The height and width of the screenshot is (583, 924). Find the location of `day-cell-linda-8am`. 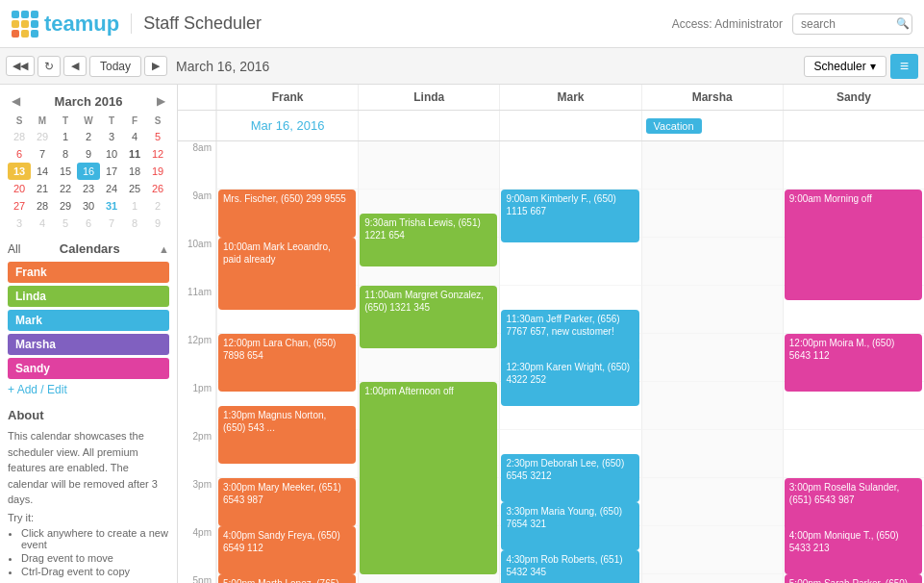

day-cell-linda-8am is located at coordinates (429, 165).